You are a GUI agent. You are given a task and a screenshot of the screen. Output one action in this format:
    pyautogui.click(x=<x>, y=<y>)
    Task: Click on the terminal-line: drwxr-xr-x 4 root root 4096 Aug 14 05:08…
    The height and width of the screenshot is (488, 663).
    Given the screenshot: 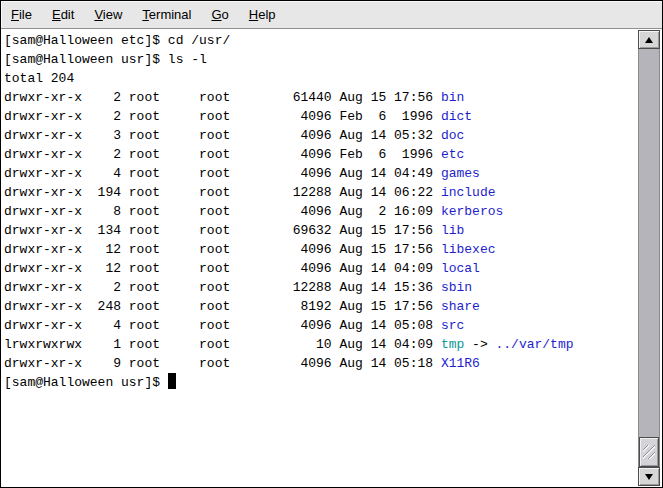 What is the action you would take?
    pyautogui.click(x=318, y=326)
    